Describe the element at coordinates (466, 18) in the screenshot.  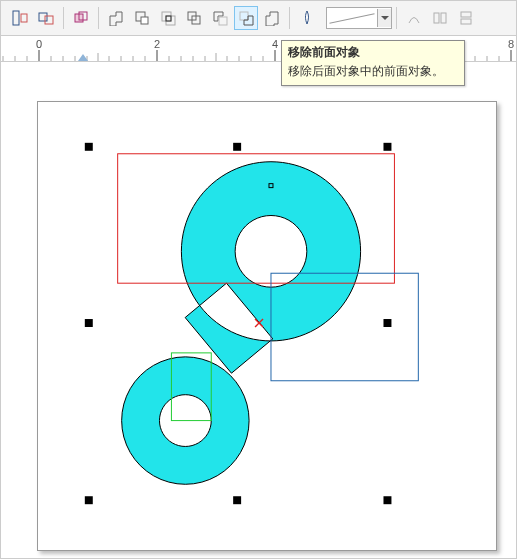
I see `mirror-v-icon` at that location.